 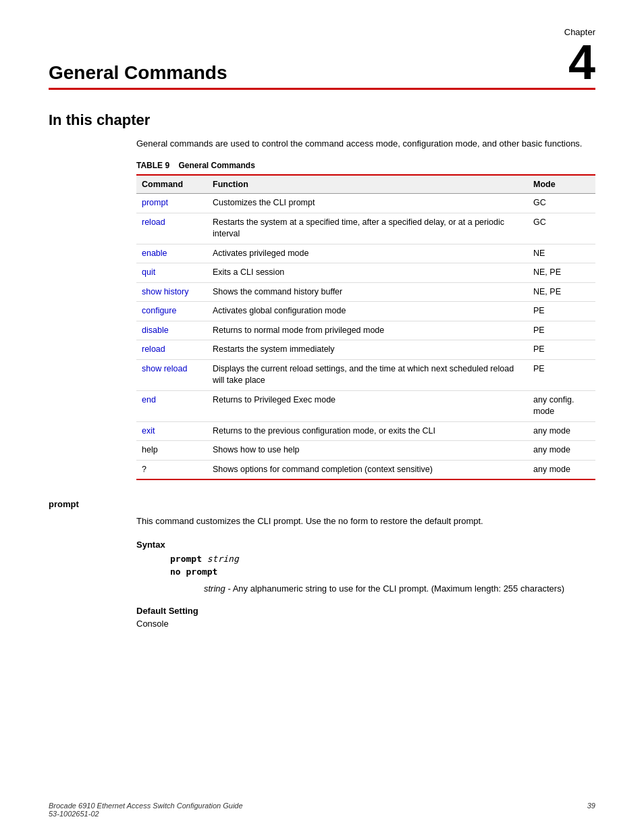 What do you see at coordinates (383, 571) in the screenshot?
I see `syntax-line-noprompt: no prompt` at bounding box center [383, 571].